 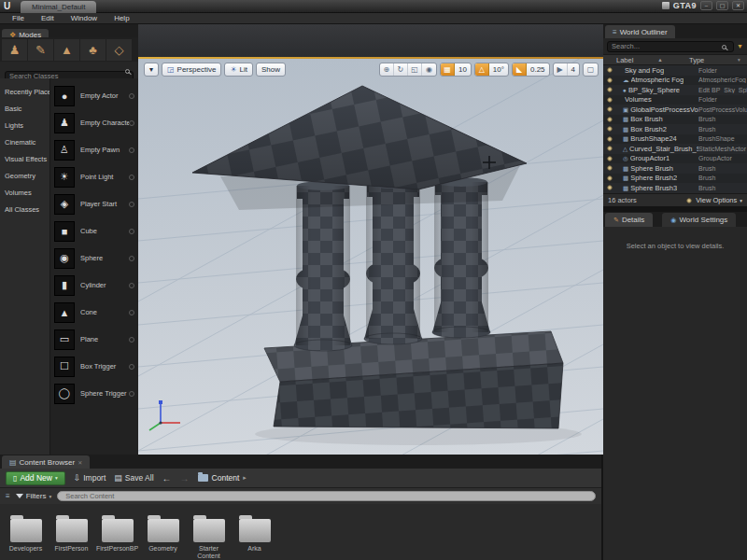 I want to click on mode-tool-button: ◇, so click(x=120, y=50).